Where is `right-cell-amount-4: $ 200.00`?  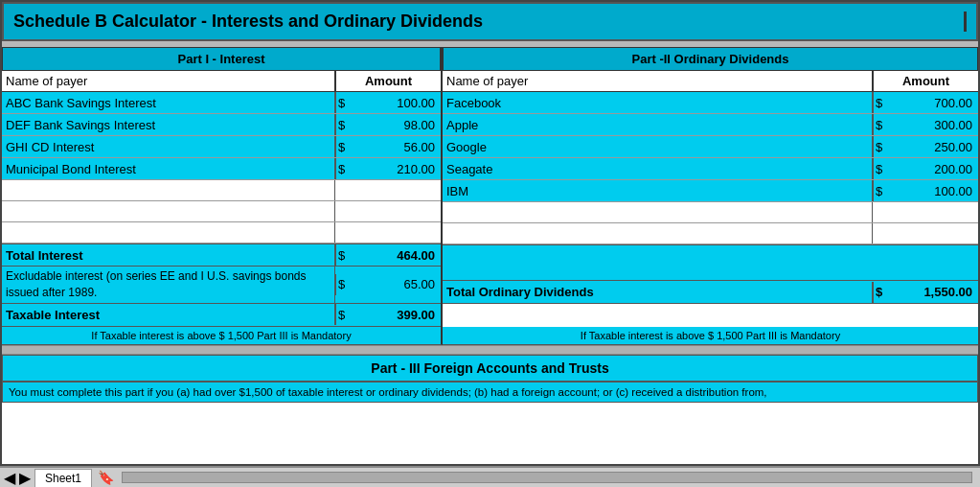
right-cell-amount-4: $ 200.00 is located at coordinates (925, 169).